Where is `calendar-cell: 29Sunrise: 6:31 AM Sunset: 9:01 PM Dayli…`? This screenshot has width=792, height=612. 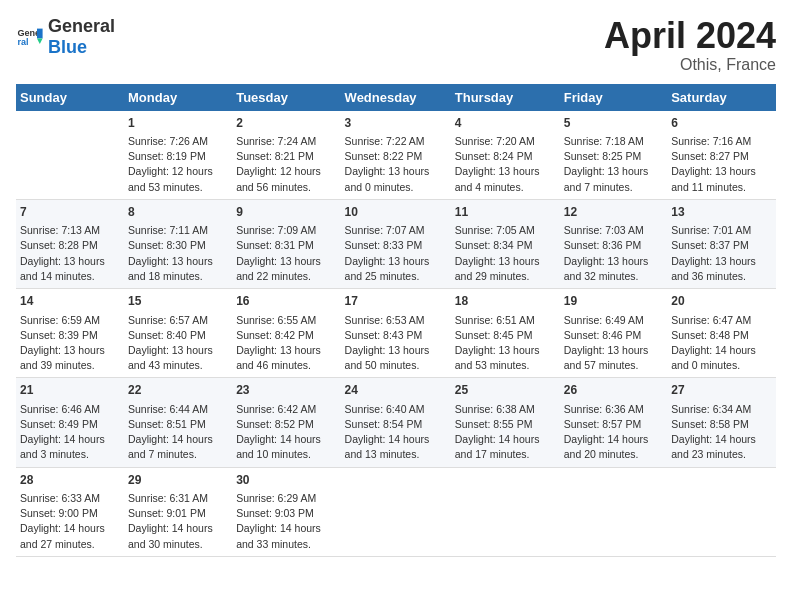 calendar-cell: 29Sunrise: 6:31 AM Sunset: 9:01 PM Dayli… is located at coordinates (178, 512).